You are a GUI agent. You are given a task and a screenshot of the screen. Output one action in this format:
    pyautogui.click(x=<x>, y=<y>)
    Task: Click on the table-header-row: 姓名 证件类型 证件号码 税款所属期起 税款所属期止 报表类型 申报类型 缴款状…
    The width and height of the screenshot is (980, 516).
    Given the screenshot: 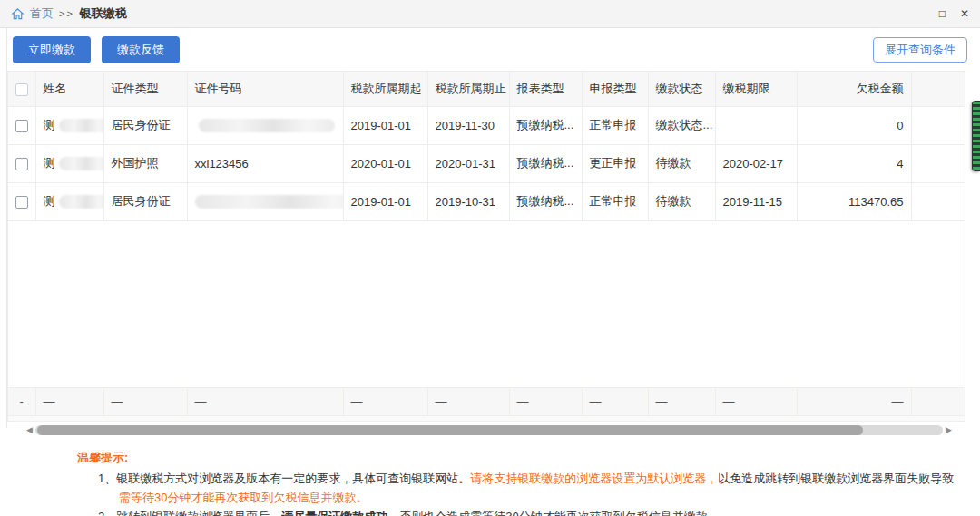 What is the action you would take?
    pyautogui.click(x=486, y=89)
    